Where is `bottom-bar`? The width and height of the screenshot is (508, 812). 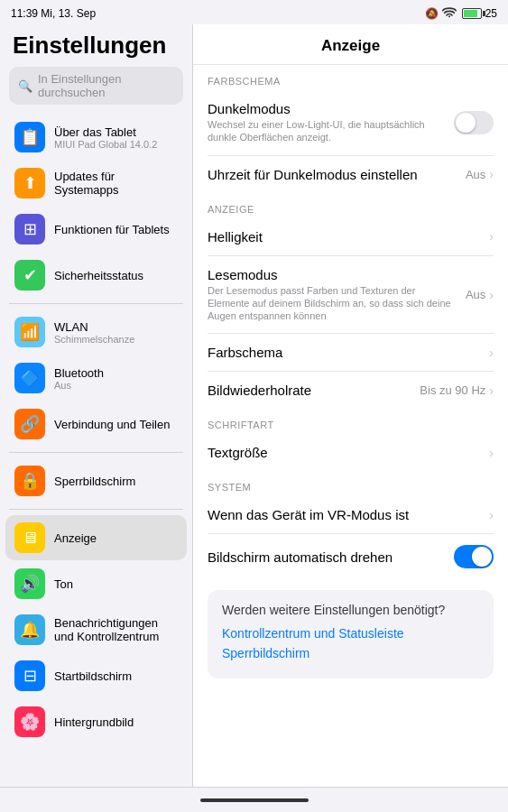 bottom-bar is located at coordinates (254, 799).